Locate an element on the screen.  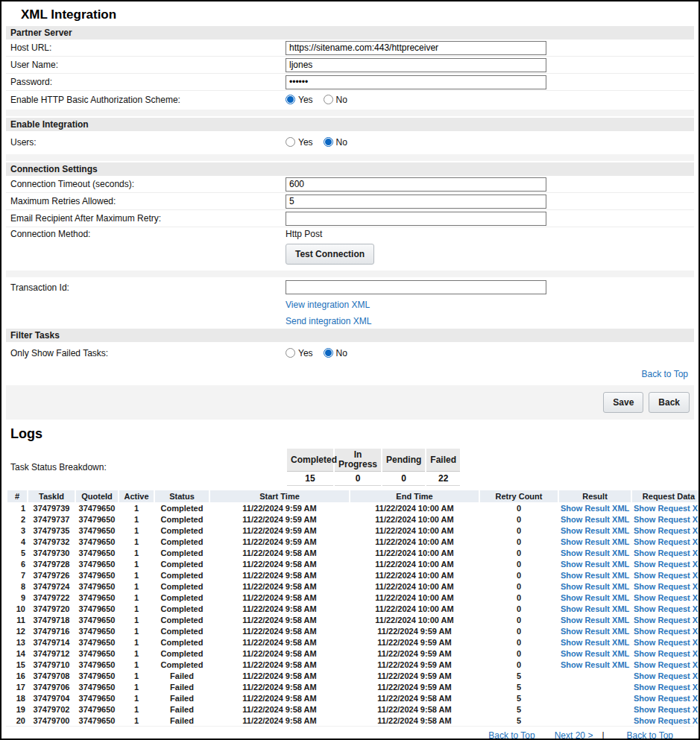
start-time: 11/22/2024 9:58 AM is located at coordinates (280, 687).